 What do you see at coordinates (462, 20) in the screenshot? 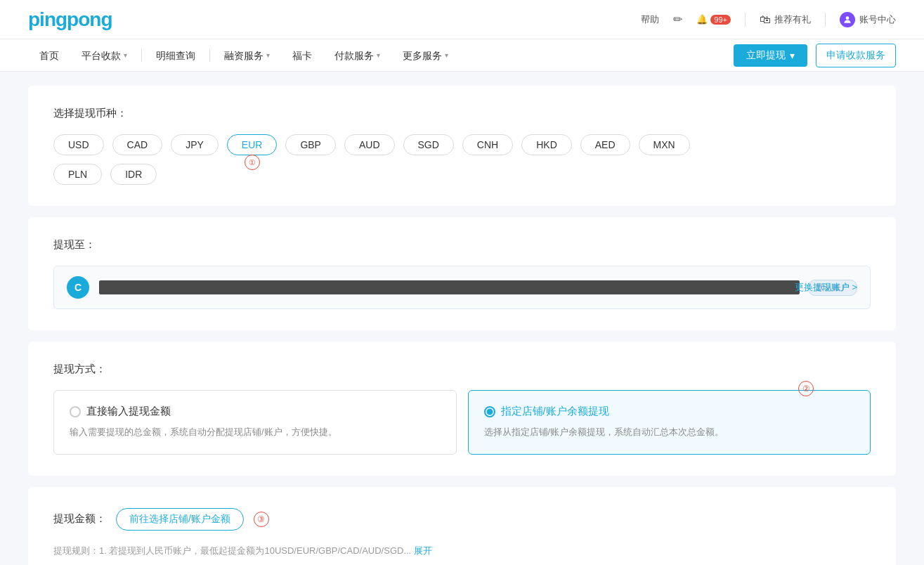
I see `header: pingpong 帮助 ✏ 🔔 99+ 🛍 推荐有礼 账号中心` at bounding box center [462, 20].